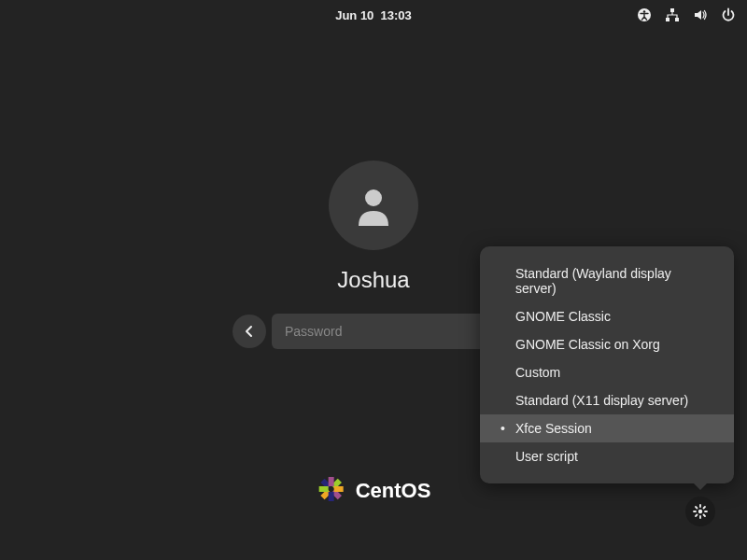  Describe the element at coordinates (355, 15) in the screenshot. I see `date-label: Jun 10` at that location.